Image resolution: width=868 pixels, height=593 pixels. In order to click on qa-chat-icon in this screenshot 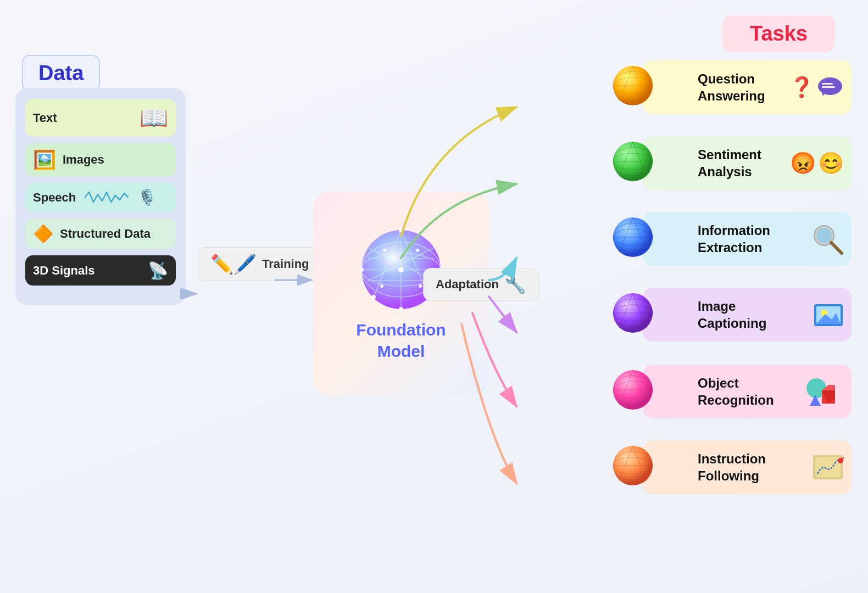, I will do `click(830, 87)`.